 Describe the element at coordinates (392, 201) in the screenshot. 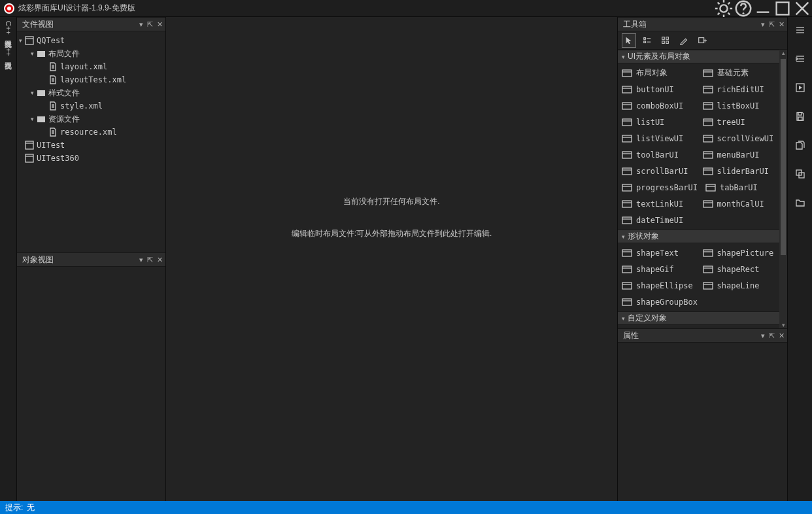

I see `editor-empty-message-1: 当前没有打开任何布局文件.` at that location.